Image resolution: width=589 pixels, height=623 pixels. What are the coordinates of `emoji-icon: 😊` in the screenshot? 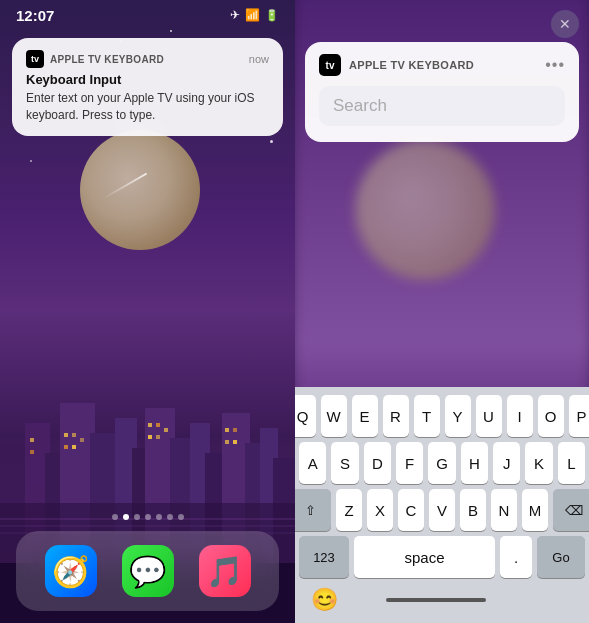 It's located at (324, 600).